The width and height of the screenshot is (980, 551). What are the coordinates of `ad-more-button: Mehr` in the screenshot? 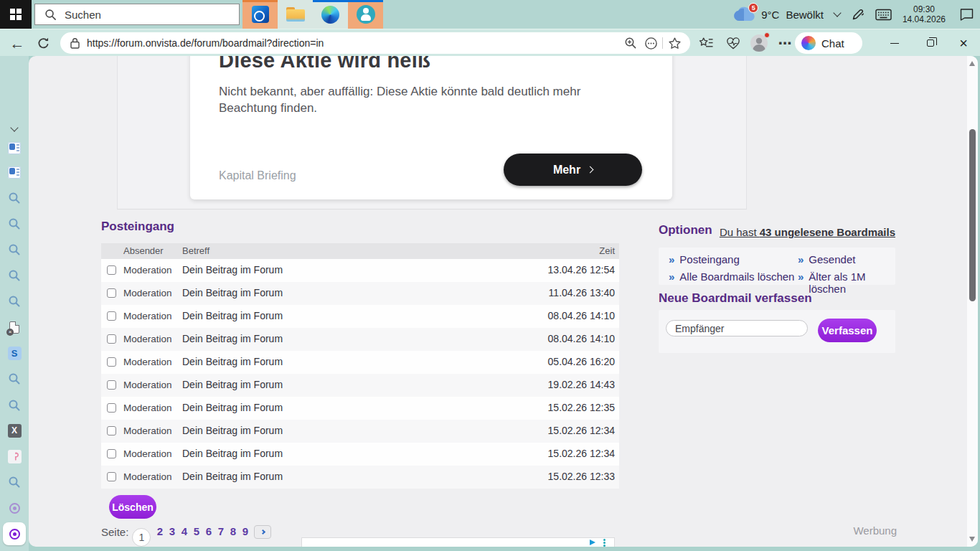 It's located at (573, 169).